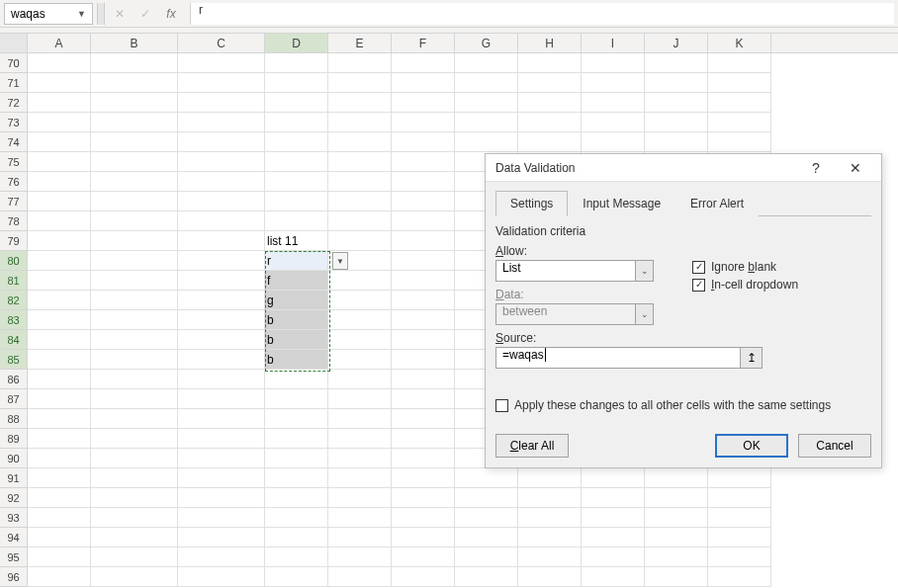  Describe the element at coordinates (135, 261) in the screenshot. I see `cell-B80` at that location.